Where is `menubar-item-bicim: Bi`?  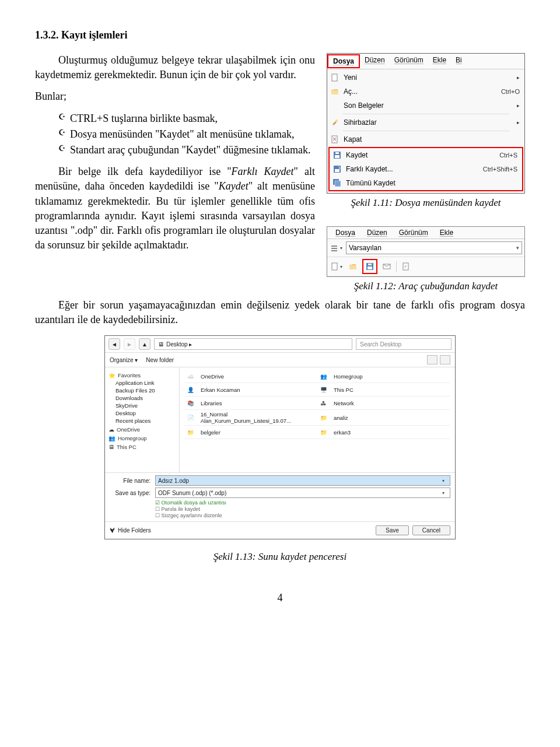 menubar-item-bicim: Bi is located at coordinates (459, 61).